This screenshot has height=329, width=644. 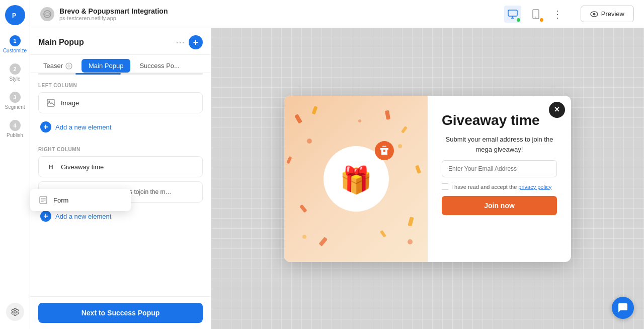 What do you see at coordinates (499, 206) in the screenshot?
I see `join-button: Join now` at bounding box center [499, 206].